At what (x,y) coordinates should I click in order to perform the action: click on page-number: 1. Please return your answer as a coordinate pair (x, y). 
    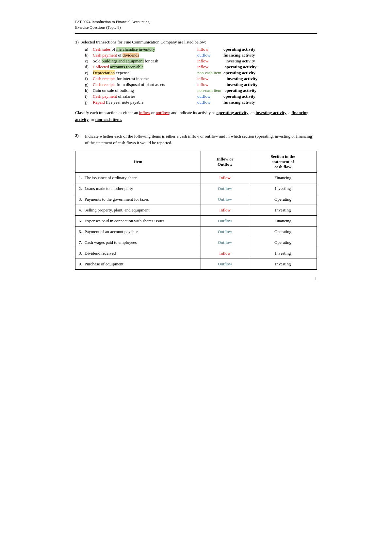
    Looking at the image, I should click on (196, 279).